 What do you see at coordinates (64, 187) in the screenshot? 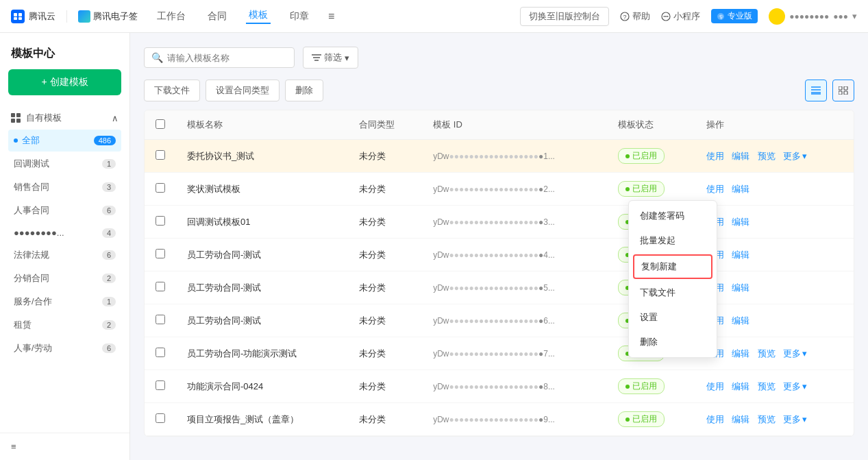
I see `sidebar-item-sales: 销售合同 3` at bounding box center [64, 187].